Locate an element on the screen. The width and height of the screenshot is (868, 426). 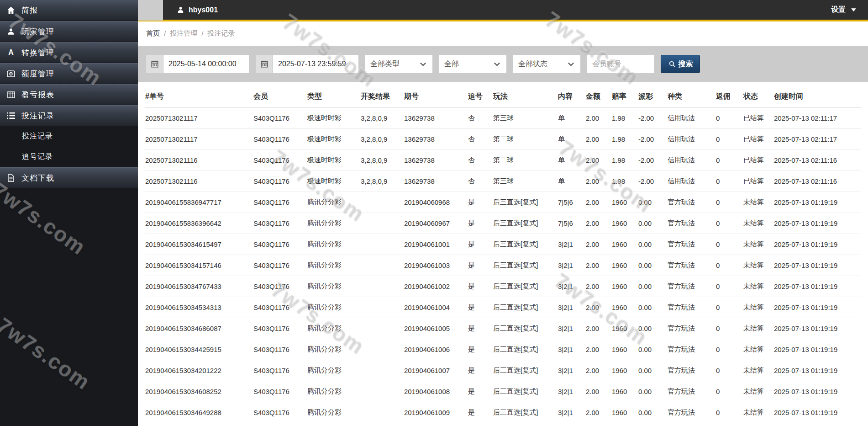
sidebar-item-label: 简报 is located at coordinates (30, 10).